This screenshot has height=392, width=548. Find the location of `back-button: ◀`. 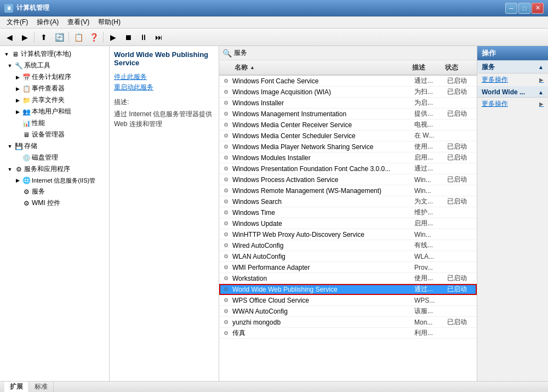

back-button: ◀ is located at coordinates (9, 37).